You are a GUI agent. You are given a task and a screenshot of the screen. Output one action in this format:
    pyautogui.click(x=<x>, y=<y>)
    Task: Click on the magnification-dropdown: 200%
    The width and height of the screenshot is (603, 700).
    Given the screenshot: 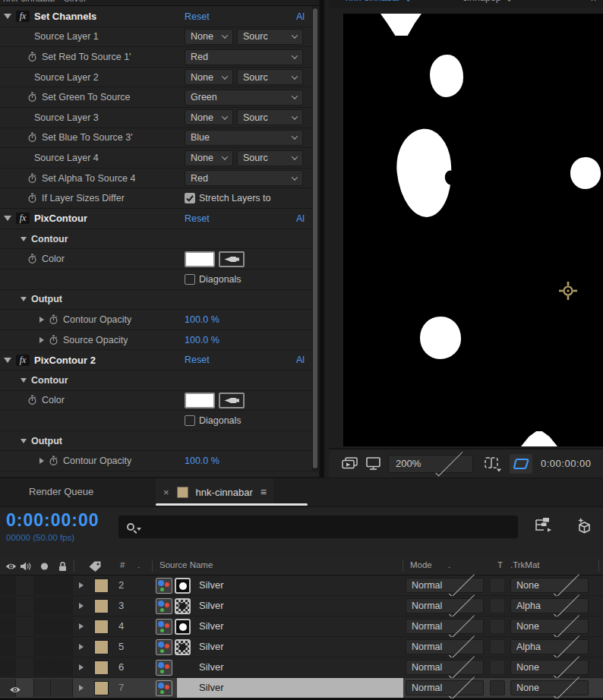 What is the action you would take?
    pyautogui.click(x=431, y=464)
    